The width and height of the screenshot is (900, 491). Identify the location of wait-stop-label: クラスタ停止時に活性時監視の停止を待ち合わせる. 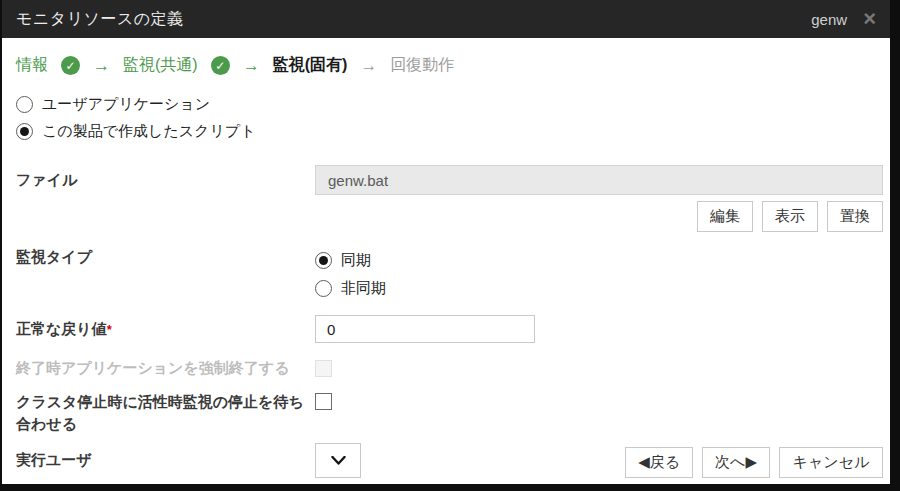
(166, 413).